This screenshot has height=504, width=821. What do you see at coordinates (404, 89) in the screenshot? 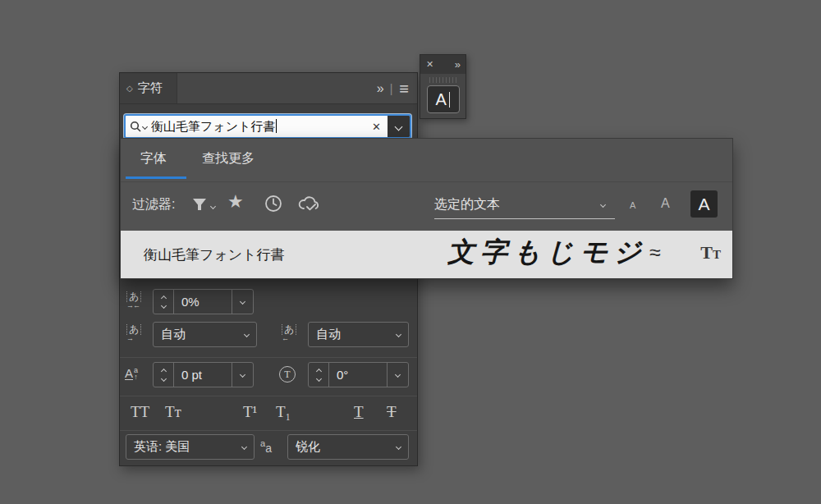
I see `panel-menu-icon: ≡` at bounding box center [404, 89].